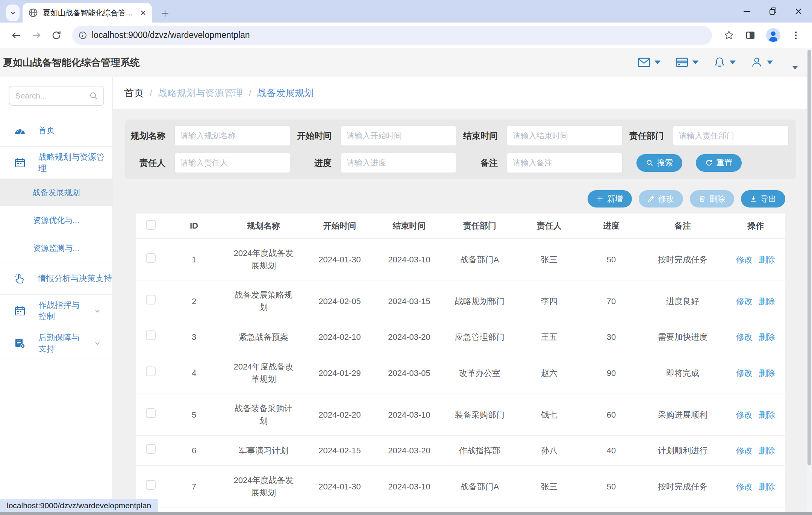 This screenshot has height=515, width=812. Describe the element at coordinates (406, 513) in the screenshot. I see `horizontal-scrollbar` at that location.